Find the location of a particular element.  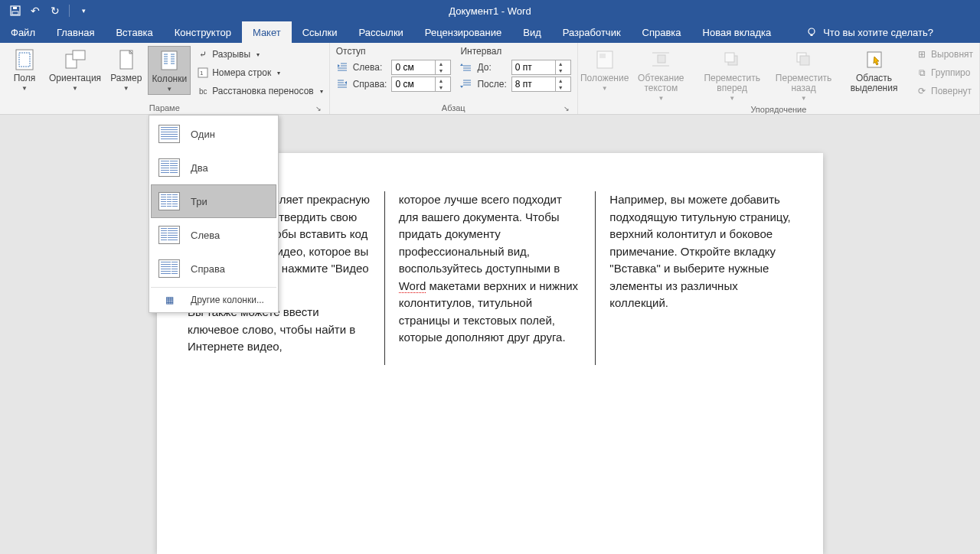

tab-help: Справка is located at coordinates (662, 32).